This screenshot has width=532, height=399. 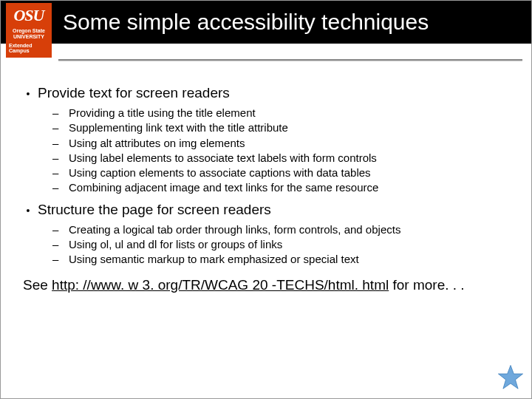 I want to click on footer-link: http: //www. w 3. org/TR/WCAG 20 -TECHS/…, so click(x=220, y=285).